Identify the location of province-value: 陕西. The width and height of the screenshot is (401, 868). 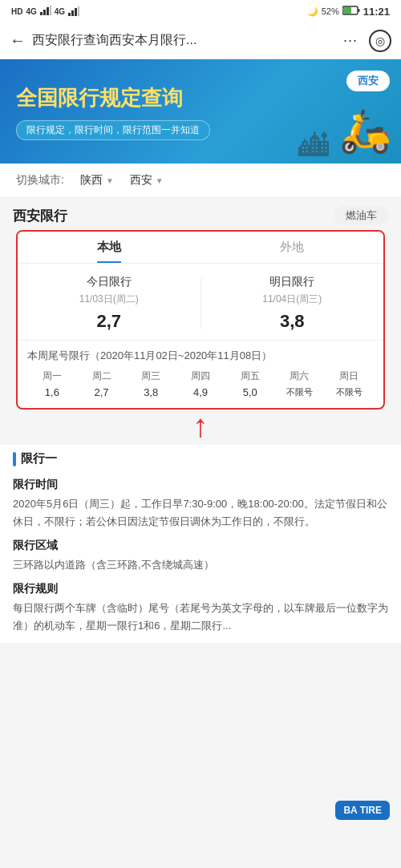
(91, 180).